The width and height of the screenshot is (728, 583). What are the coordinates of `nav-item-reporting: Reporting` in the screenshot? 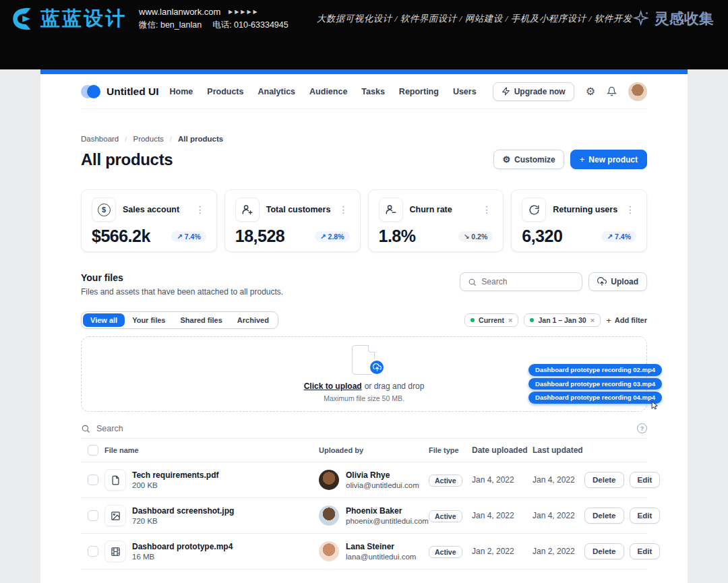 It's located at (419, 92).